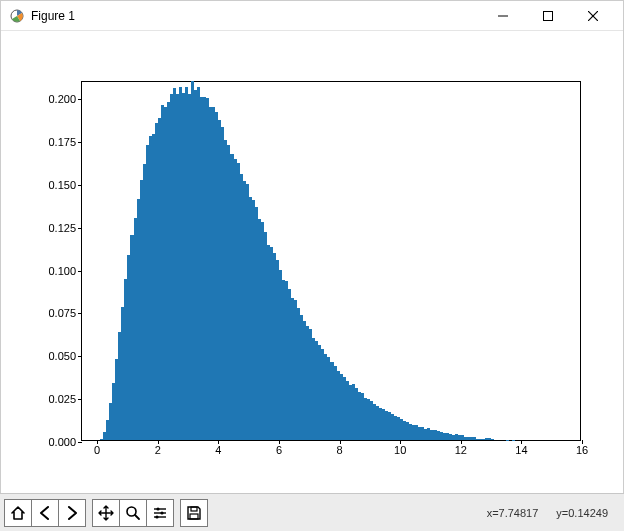 This screenshot has width=624, height=531. What do you see at coordinates (62, 399) in the screenshot?
I see `y-tick-label: 0.025` at bounding box center [62, 399].